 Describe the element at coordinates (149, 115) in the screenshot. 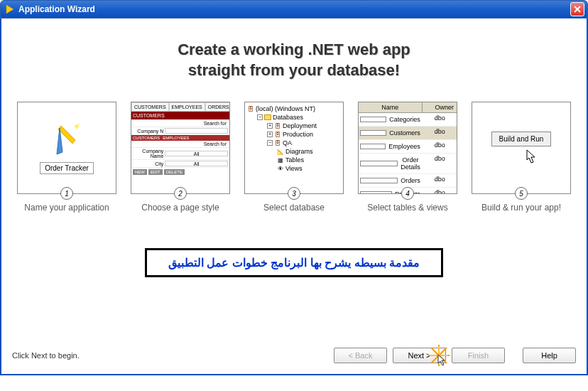

I see `style-header: CUSTOMERS` at that location.